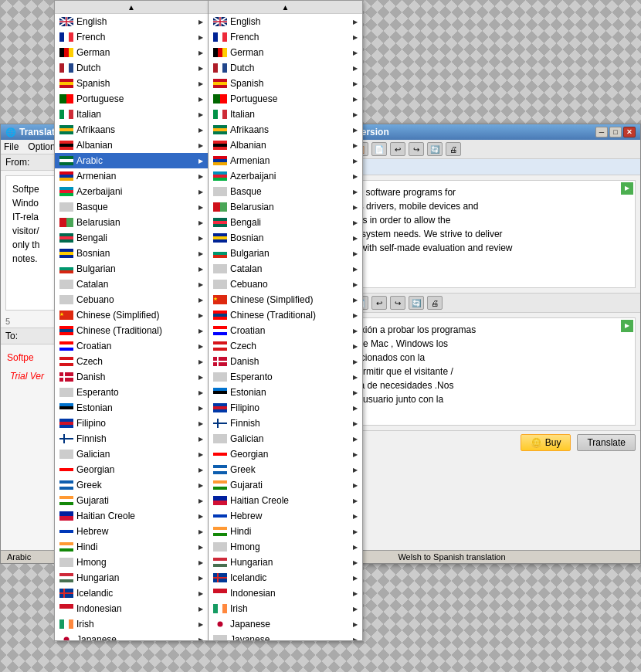  I want to click on right-menu-item-hungarian: Hungarian▶, so click(286, 562).